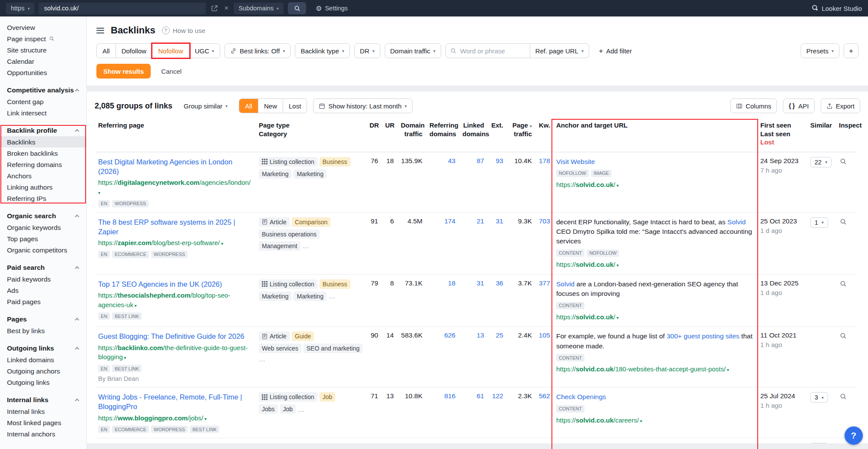  What do you see at coordinates (413, 51) in the screenshot?
I see `domain-traffic-filter: Domain traffic ▾` at bounding box center [413, 51].